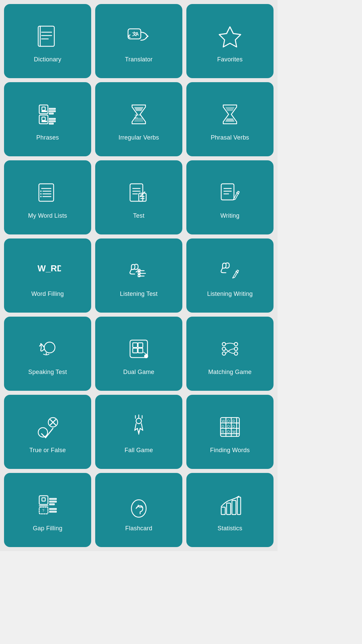 The image size is (362, 644). Describe the element at coordinates (139, 427) in the screenshot. I see `fall-game-icon` at that location.